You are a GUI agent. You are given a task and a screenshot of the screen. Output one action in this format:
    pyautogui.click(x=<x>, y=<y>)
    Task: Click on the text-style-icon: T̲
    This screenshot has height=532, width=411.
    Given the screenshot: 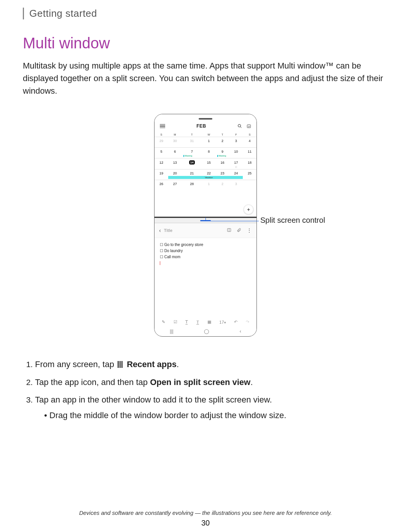 What is the action you would take?
    pyautogui.click(x=186, y=322)
    